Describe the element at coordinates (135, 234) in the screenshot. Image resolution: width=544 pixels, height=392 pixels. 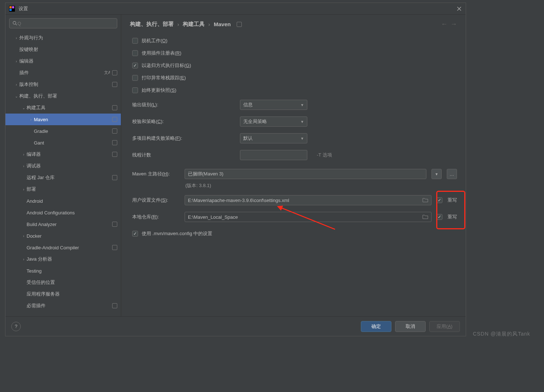
I see `mvnconfig-checkbox` at that location.